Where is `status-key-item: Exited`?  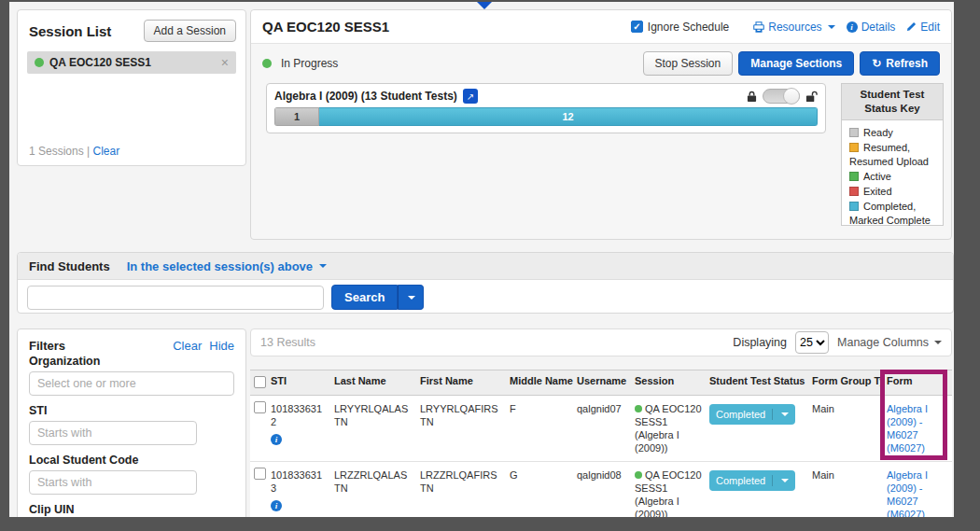
status-key-item: Exited is located at coordinates (892, 192).